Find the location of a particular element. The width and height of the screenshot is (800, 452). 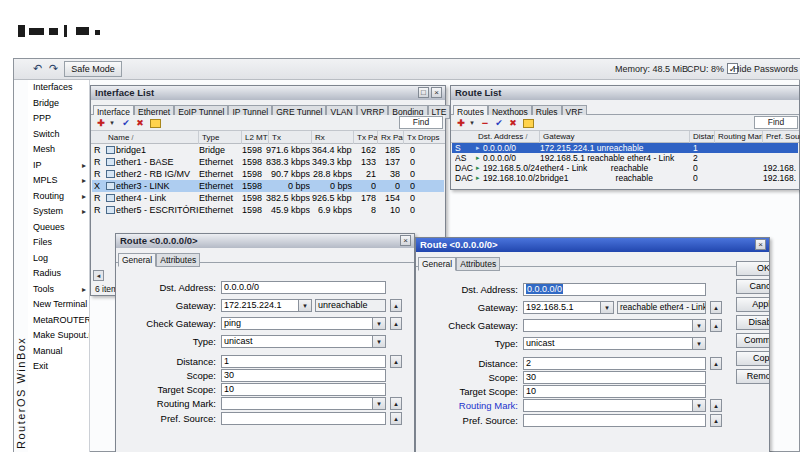

tab-general: General is located at coordinates (437, 264).